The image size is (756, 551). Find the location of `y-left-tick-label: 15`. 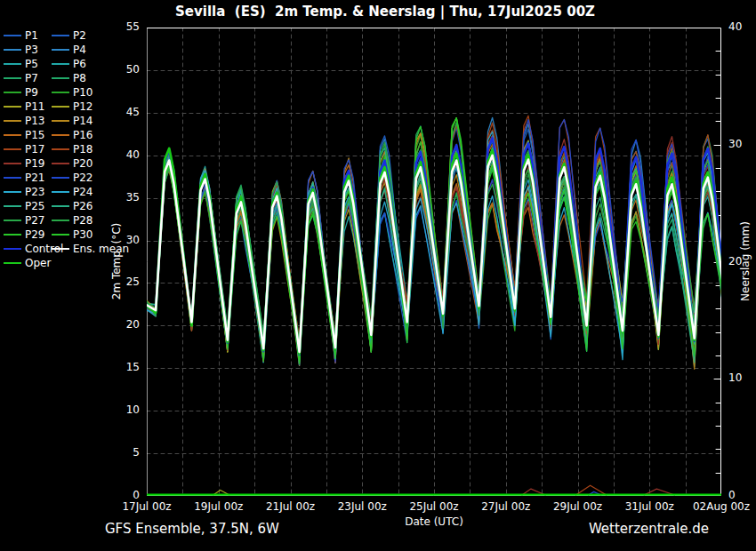

y-left-tick-label: 15 is located at coordinates (118, 367).